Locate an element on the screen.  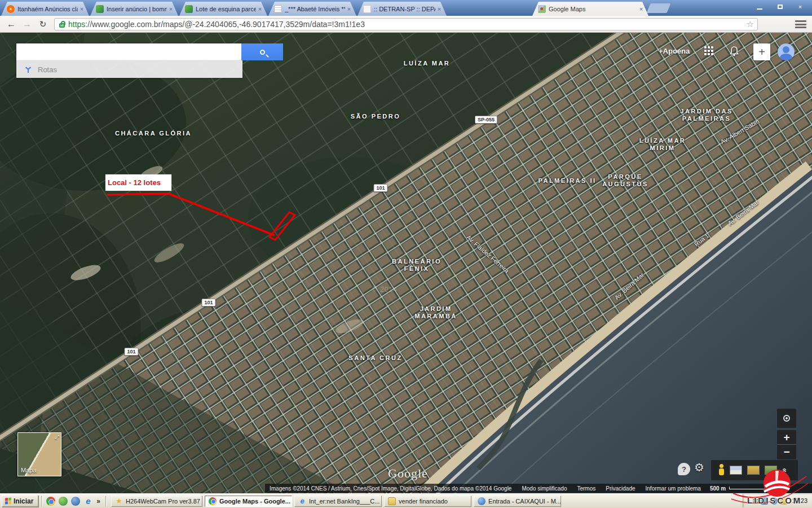
place-label-balneario-fenix: BALNEÁRIO FÊNIX is located at coordinates (417, 265).